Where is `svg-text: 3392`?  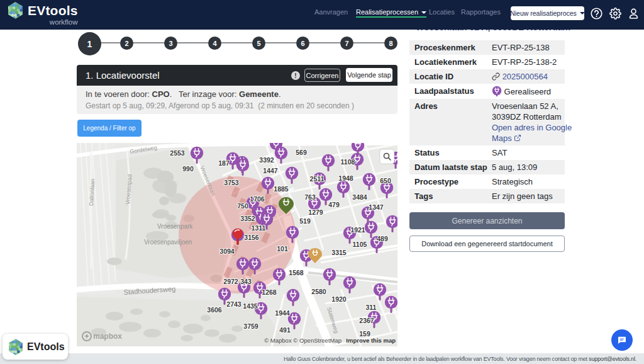
svg-text: 3392 is located at coordinates (267, 160).